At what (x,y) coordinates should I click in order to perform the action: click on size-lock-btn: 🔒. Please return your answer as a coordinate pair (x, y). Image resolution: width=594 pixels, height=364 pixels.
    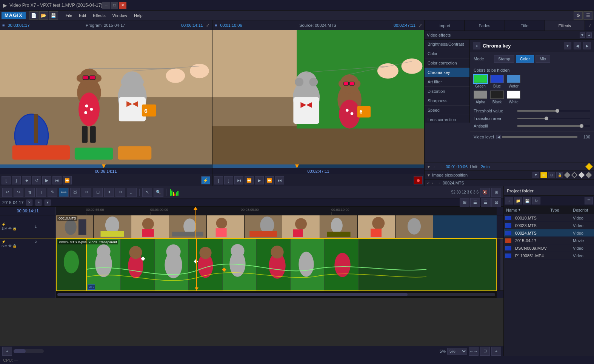
    Looking at the image, I should click on (560, 175).